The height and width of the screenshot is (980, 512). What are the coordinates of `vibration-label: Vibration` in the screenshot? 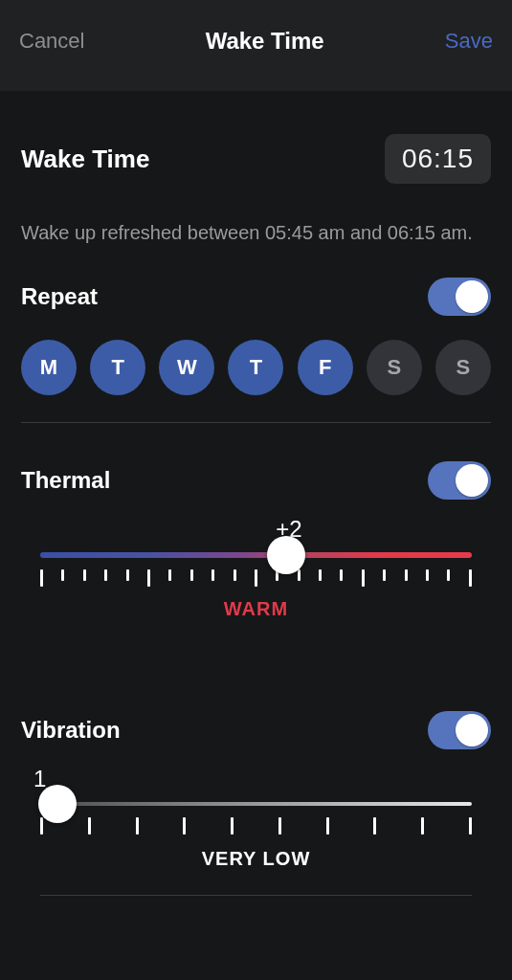 It's located at (71, 730).